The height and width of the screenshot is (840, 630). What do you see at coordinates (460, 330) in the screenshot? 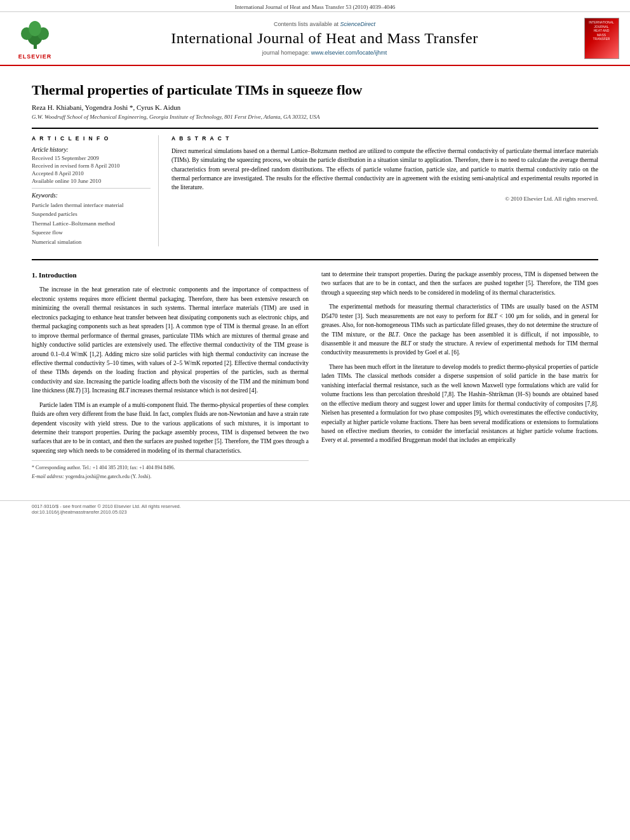
I see `body-para-r2: The experimental methods for measuring t…` at bounding box center [460, 330].